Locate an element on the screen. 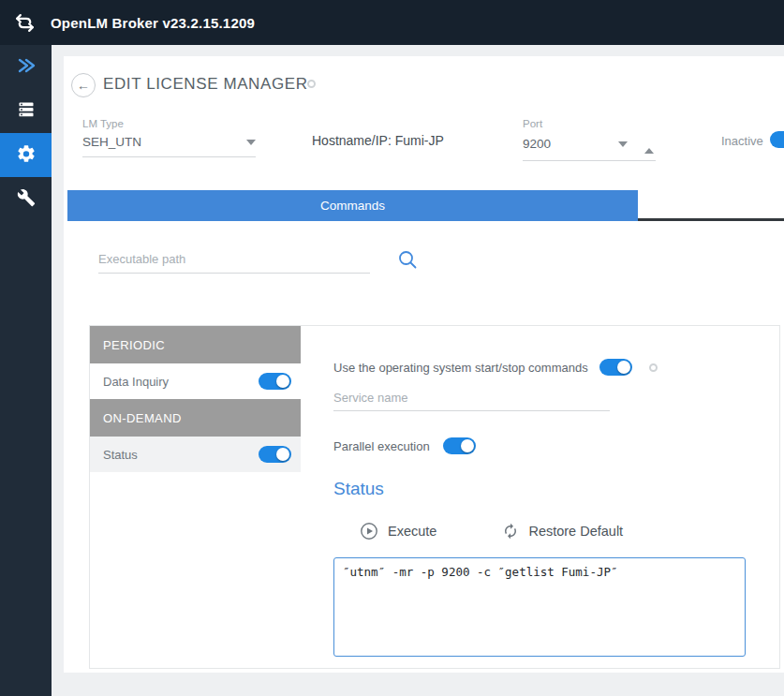 The height and width of the screenshot is (696, 784). os-commands-toggle is located at coordinates (616, 367).